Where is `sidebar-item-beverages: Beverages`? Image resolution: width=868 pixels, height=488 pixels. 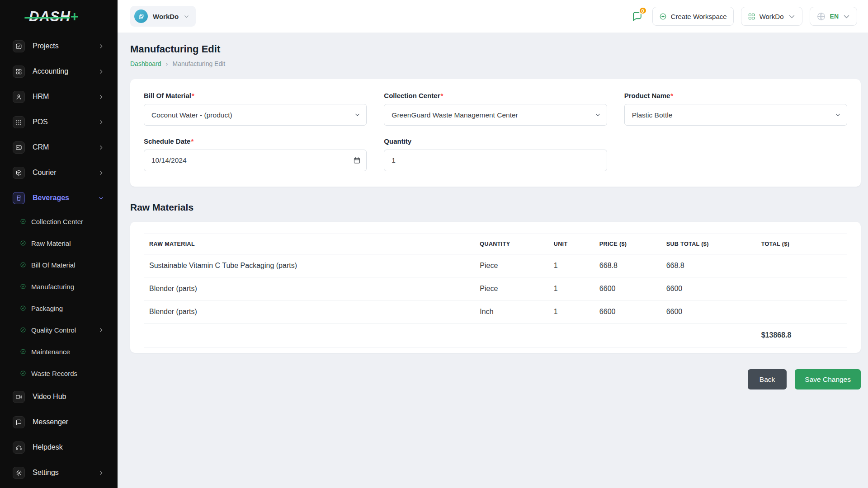 sidebar-item-beverages: Beverages is located at coordinates (59, 198).